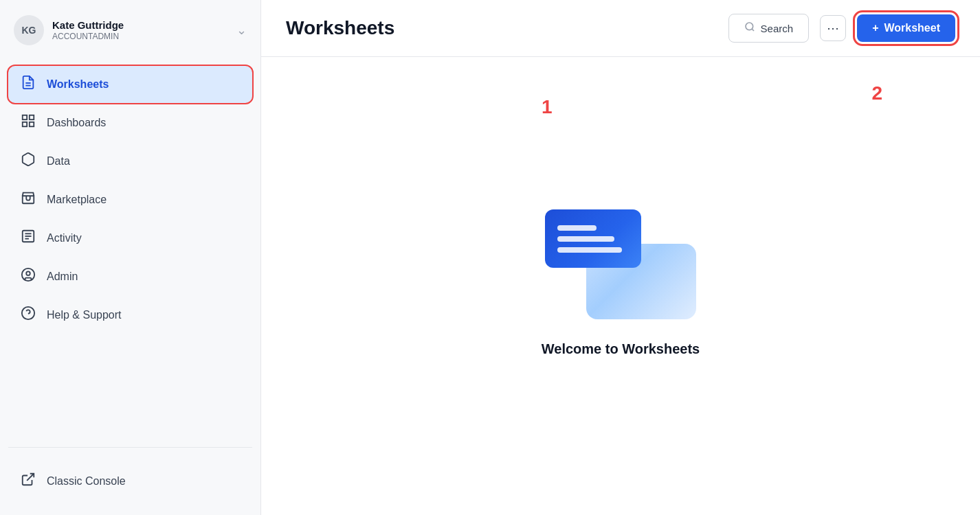  I want to click on data-label: Data, so click(58, 161).